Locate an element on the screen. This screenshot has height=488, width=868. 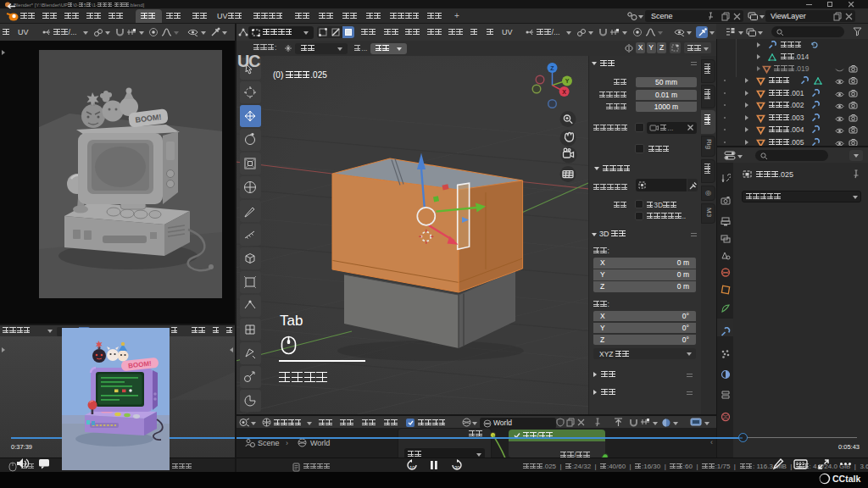
svg-text: Z is located at coordinates (553, 68).